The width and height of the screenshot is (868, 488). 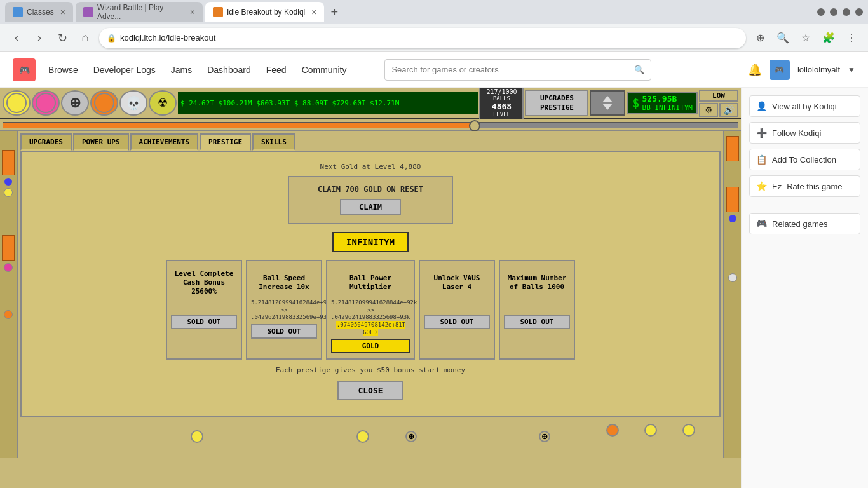 What do you see at coordinates (139, 12) in the screenshot?
I see `tab-wizard: Wizard Battle | Play Adve... ×` at bounding box center [139, 12].